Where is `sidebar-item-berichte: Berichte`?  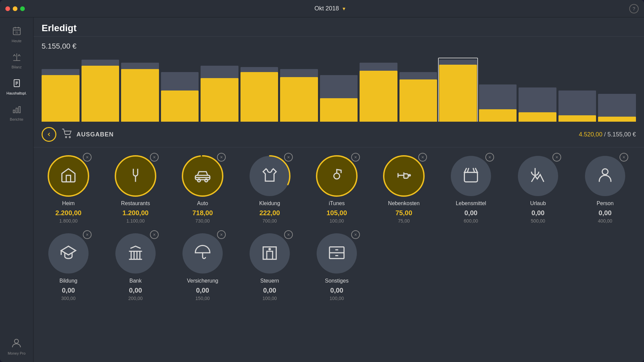 sidebar-item-berichte: Berichte is located at coordinates (17, 112).